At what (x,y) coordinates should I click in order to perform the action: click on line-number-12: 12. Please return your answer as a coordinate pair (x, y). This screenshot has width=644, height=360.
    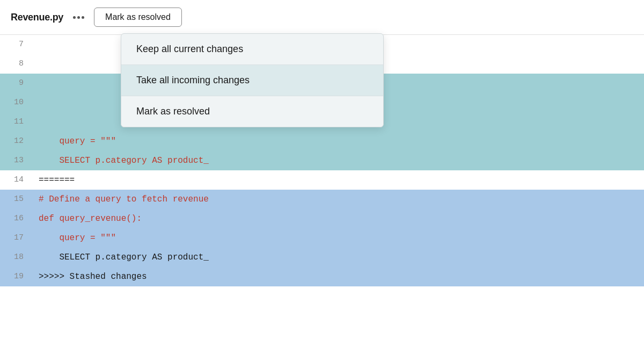
    Looking at the image, I should click on (16, 141).